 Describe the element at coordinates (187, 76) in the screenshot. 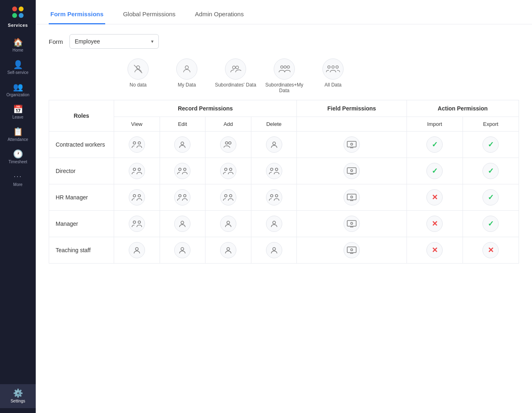

I see `scope-my-data: My Data` at that location.